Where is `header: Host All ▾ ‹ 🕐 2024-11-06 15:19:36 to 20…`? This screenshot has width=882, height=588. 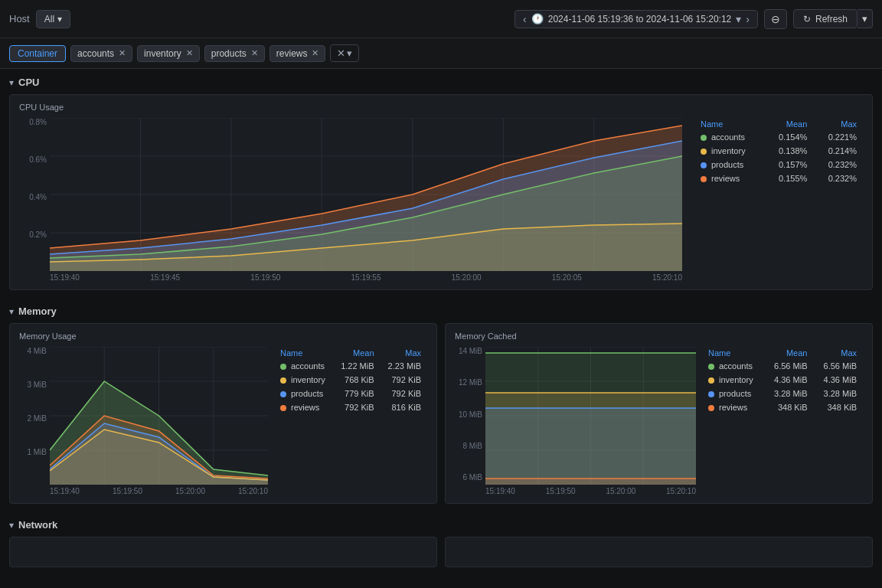
header: Host All ▾ ‹ 🕐 2024-11-06 15:19:36 to 20… is located at coordinates (441, 19).